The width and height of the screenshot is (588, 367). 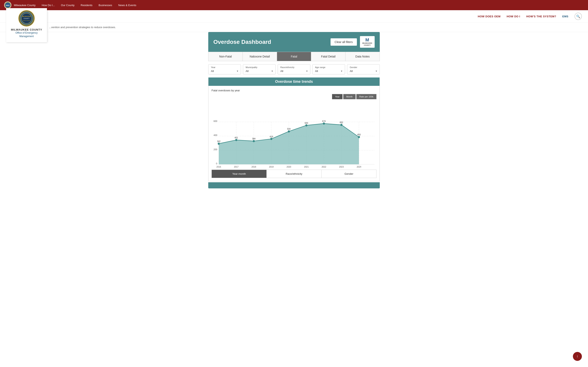 What do you see at coordinates (26, 30) in the screenshot?
I see `county-name-label: MILWAUKEE COUNTY` at bounding box center [26, 30].